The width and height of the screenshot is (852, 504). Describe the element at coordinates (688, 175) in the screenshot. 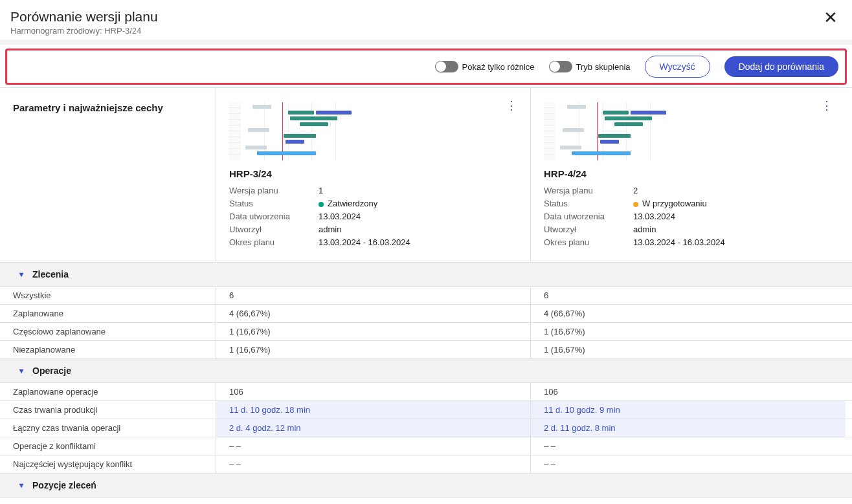

I see `plan-card-b: ⋮` at that location.